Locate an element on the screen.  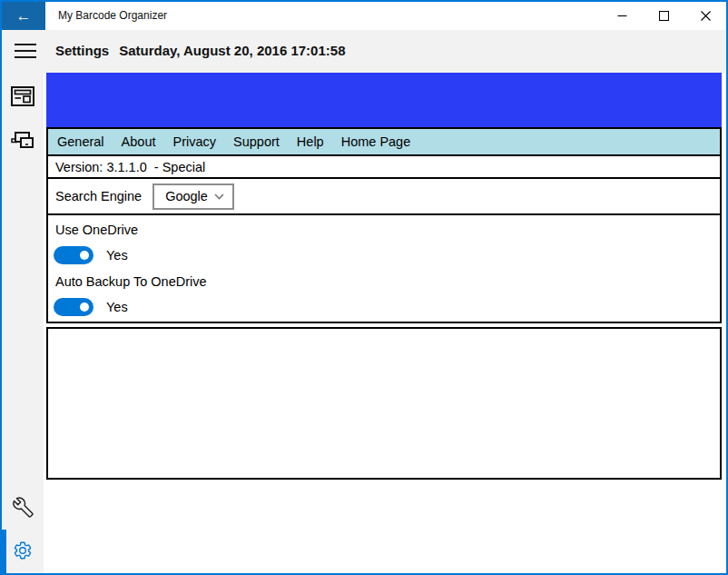
use-onedrive-row: Yes is located at coordinates (383, 255).